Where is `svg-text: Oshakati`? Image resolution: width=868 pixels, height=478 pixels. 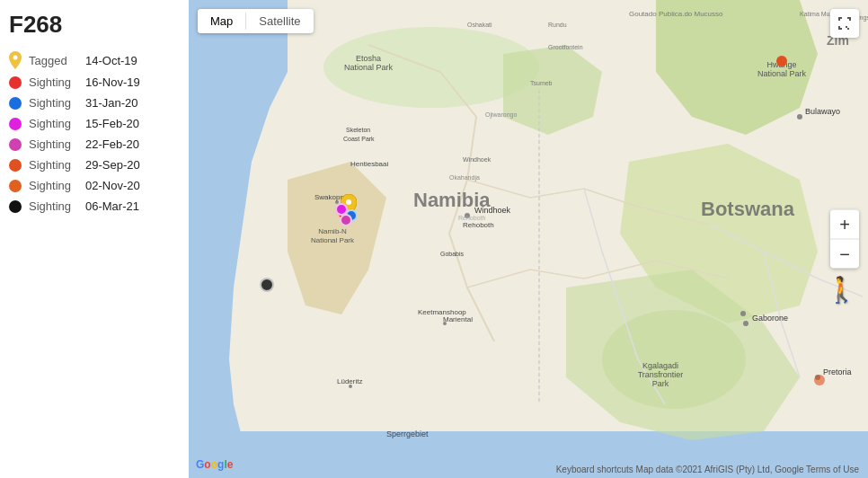 svg-text: Oshakati is located at coordinates (480, 25).